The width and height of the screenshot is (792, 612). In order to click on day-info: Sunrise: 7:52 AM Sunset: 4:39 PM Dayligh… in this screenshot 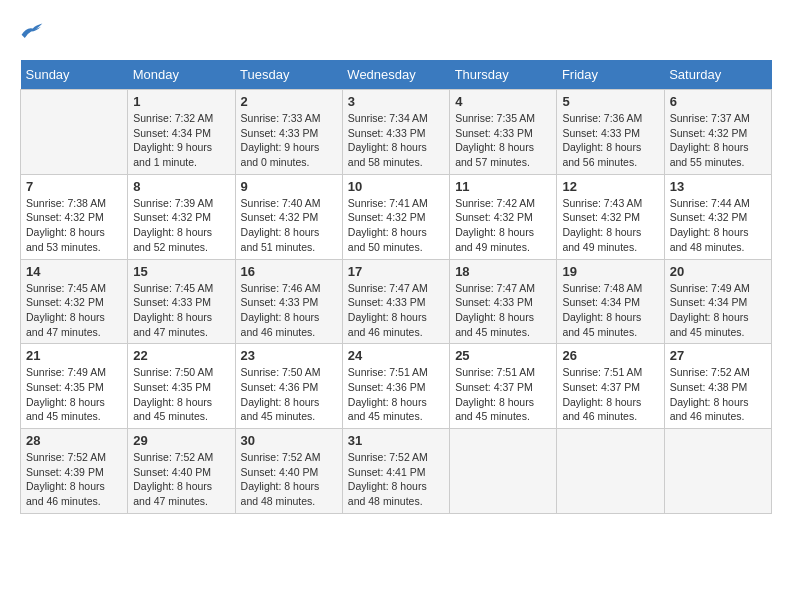, I will do `click(74, 480)`.